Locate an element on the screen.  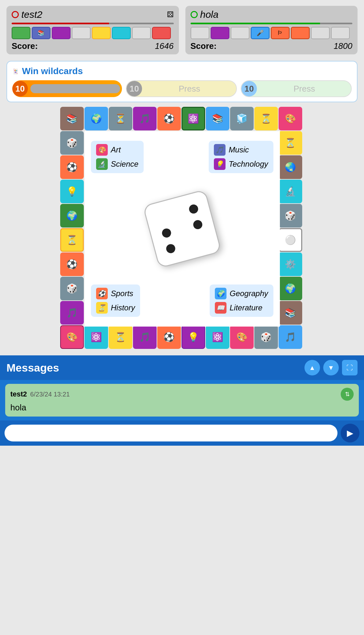
player2-score-label: Score: is located at coordinates (204, 46).